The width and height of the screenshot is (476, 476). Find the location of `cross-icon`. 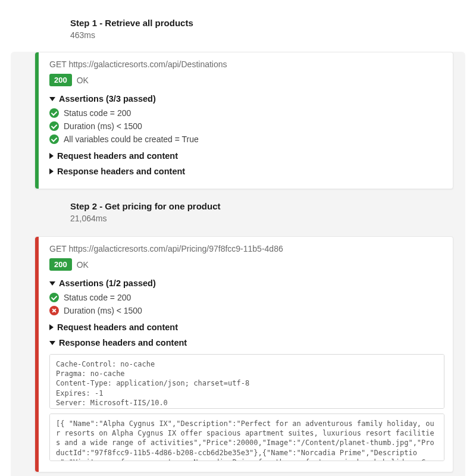

cross-icon is located at coordinates (54, 311).